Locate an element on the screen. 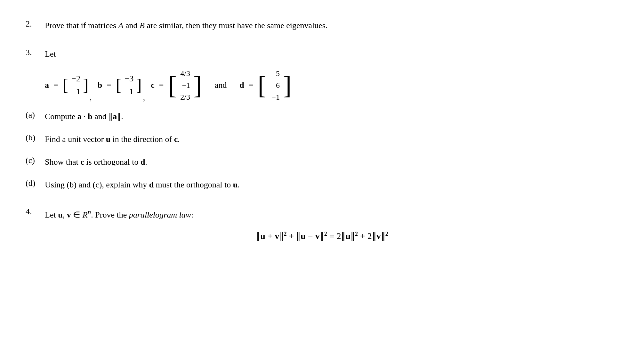 The height and width of the screenshot is (355, 644). subpart-d-label: (d) is located at coordinates (35, 183).